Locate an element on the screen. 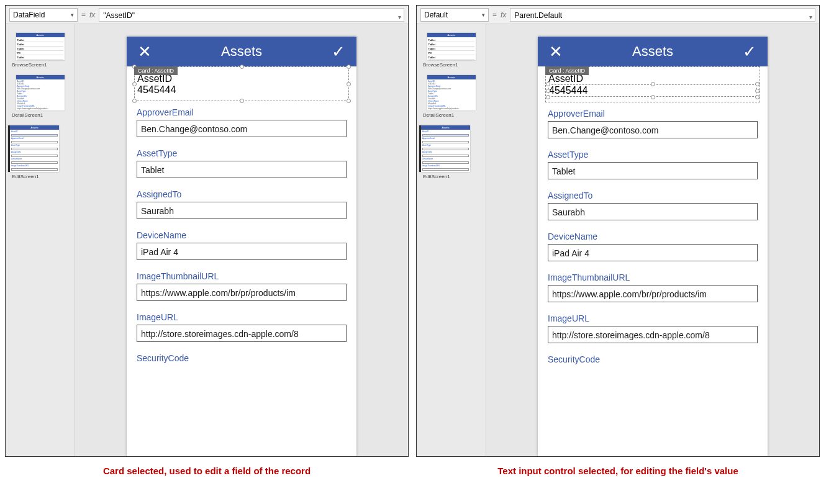 This screenshot has height=504, width=839. formula-text: Parent.Default is located at coordinates (538, 16).